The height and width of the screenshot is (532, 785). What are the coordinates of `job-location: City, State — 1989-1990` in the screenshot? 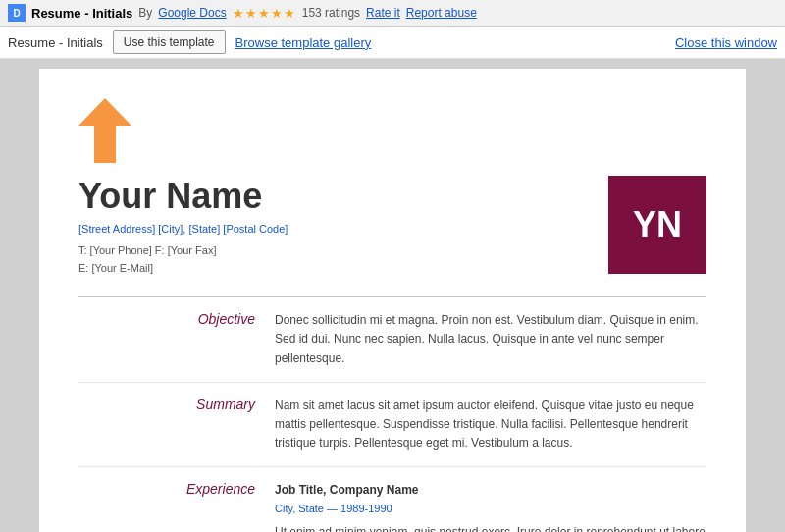 It's located at (491, 509).